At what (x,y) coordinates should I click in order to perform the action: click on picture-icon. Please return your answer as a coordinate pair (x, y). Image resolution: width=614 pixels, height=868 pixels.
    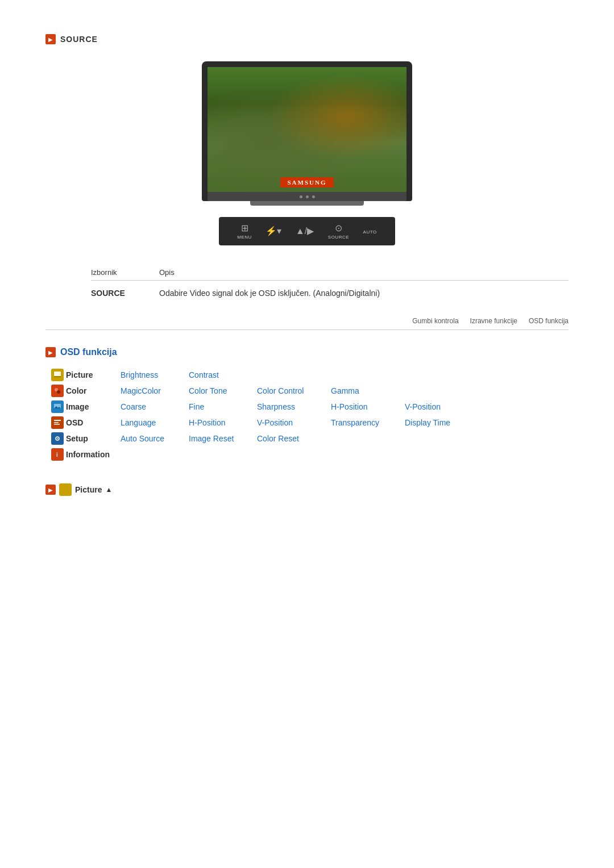
    Looking at the image, I should click on (57, 375).